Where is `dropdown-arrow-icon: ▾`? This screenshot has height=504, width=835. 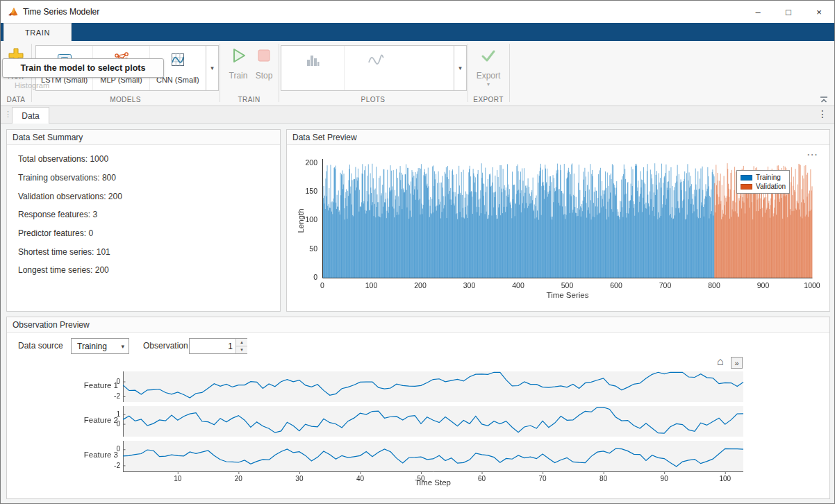
dropdown-arrow-icon: ▾ is located at coordinates (122, 346).